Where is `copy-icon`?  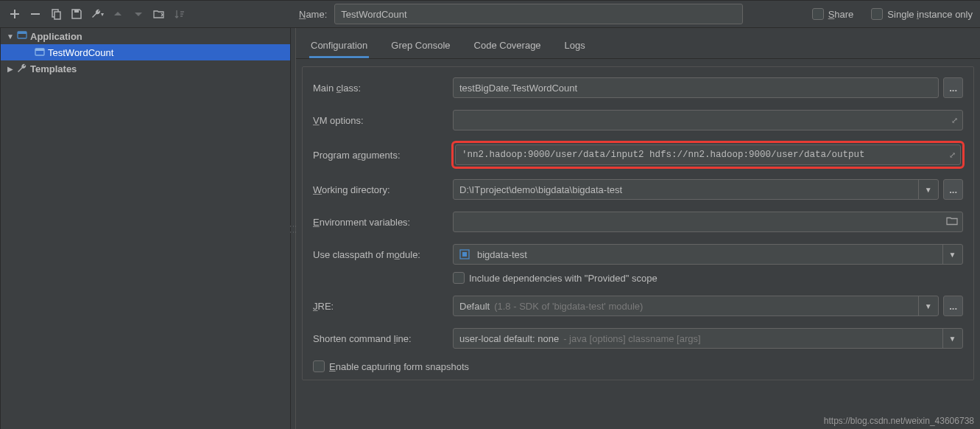
copy-icon is located at coordinates (56, 14).